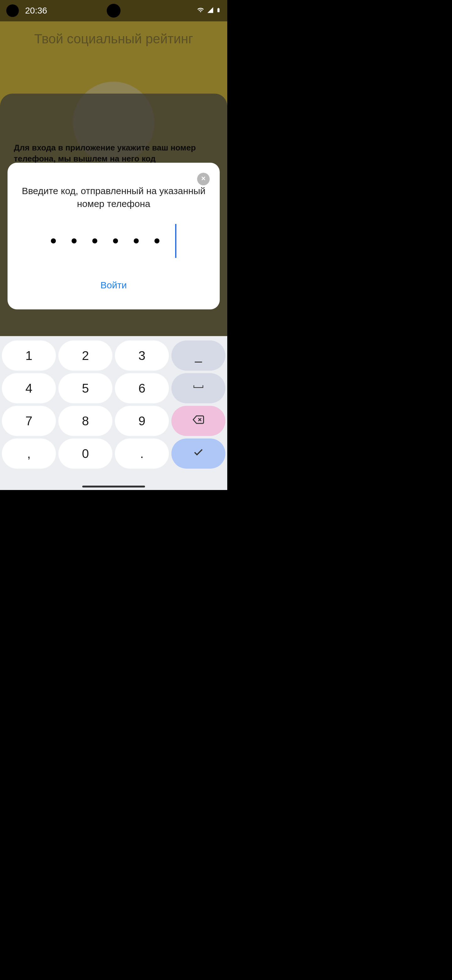 This screenshot has height=980, width=452. I want to click on key-4: 4, so click(29, 388).